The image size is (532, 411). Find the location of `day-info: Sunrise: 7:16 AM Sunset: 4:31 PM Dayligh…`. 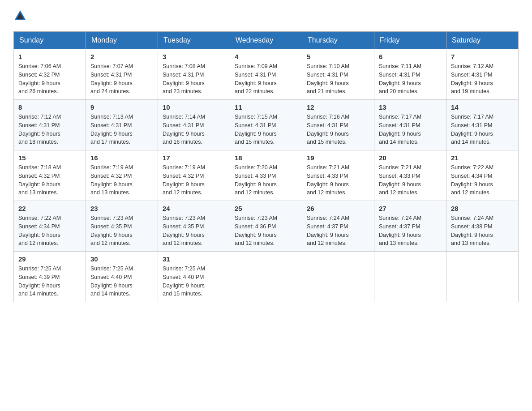

day-info: Sunrise: 7:16 AM Sunset: 4:31 PM Dayligh… is located at coordinates (338, 130).